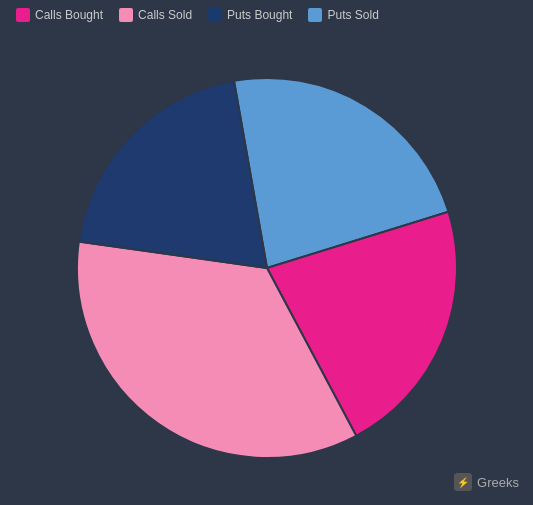 The image size is (533, 505). What do you see at coordinates (69, 15) in the screenshot?
I see `legend-label-calls-bought: Calls Bought` at bounding box center [69, 15].